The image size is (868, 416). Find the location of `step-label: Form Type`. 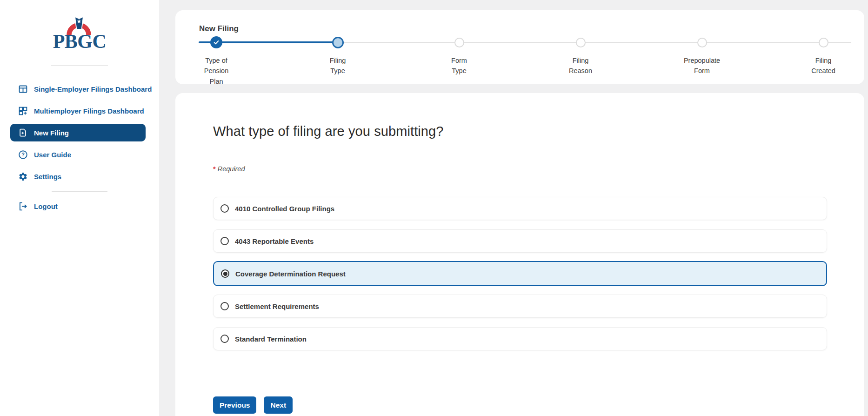

step-label: Form Type is located at coordinates (459, 66).